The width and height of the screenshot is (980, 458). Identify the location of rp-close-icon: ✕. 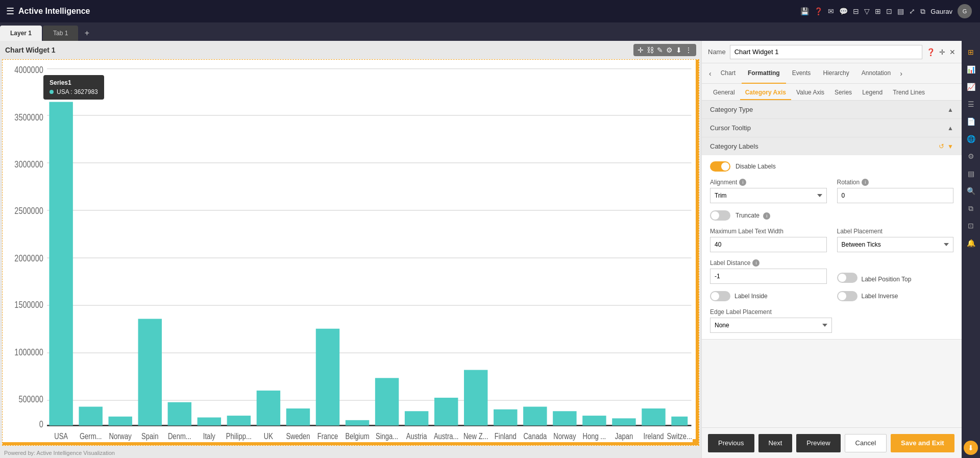
(952, 52).